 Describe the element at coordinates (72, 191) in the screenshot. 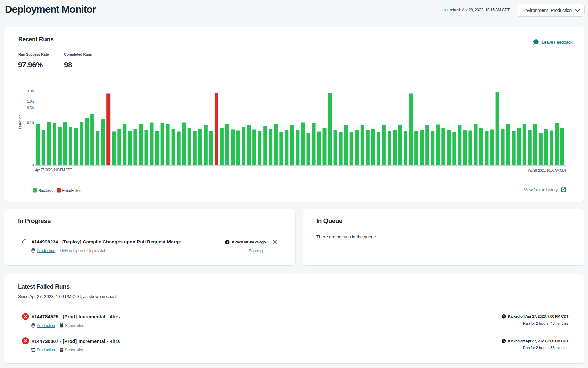

I see `svg-text: Error/Failed` at that location.